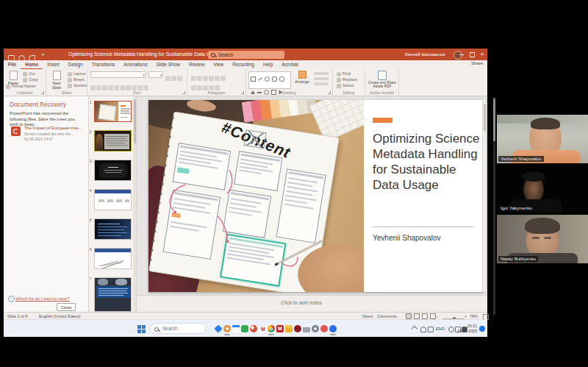  I want to click on search-input: Search, so click(246, 54).